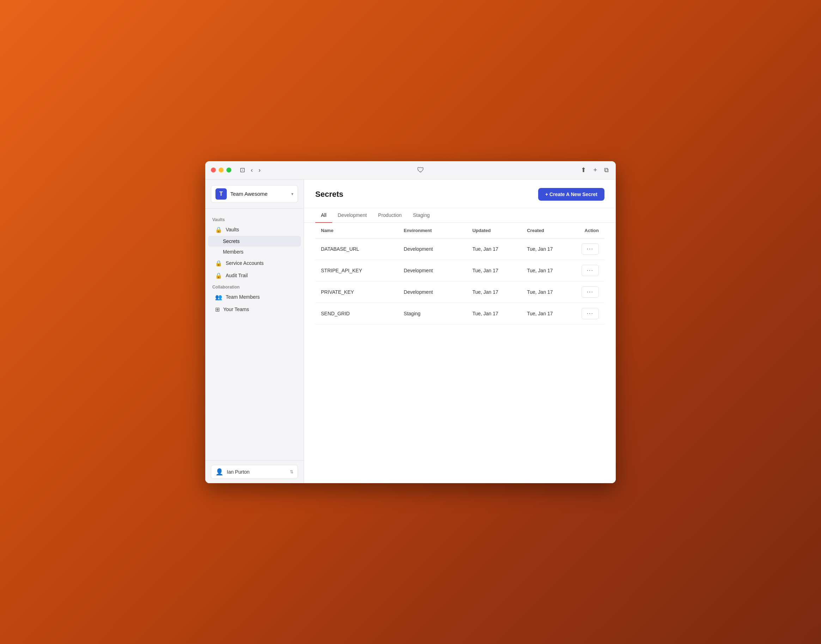 The image size is (821, 644). What do you see at coordinates (590, 270) in the screenshot?
I see `cell-action-1: ···` at bounding box center [590, 270].